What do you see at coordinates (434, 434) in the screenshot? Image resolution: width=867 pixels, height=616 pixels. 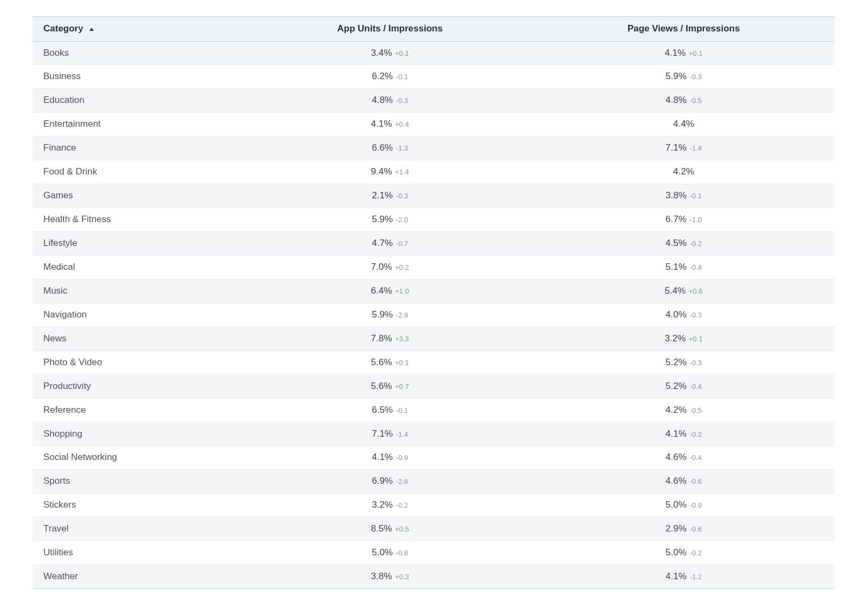 I see `table-row: Shopping7.1% -1.44.1% -0.2` at bounding box center [434, 434].